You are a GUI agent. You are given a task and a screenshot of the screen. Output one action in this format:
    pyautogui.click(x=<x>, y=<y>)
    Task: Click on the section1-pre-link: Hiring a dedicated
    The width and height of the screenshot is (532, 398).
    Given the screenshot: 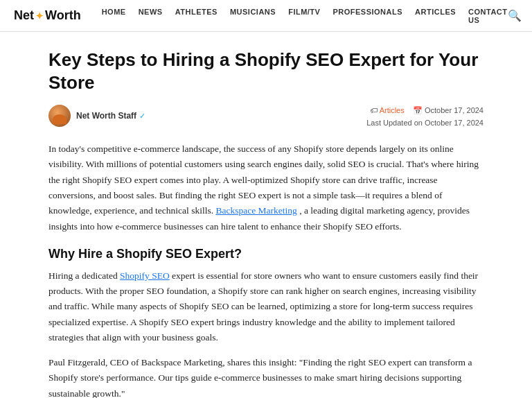 What is the action you would take?
    pyautogui.click(x=85, y=276)
    